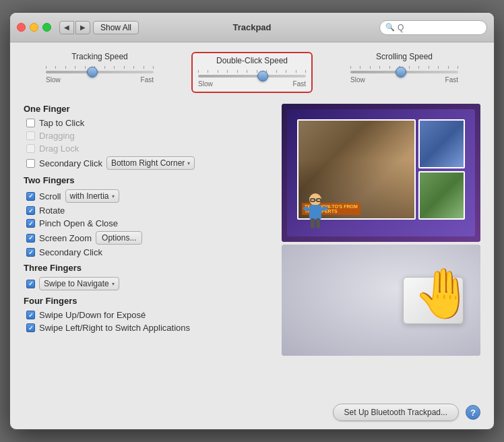  What do you see at coordinates (148, 123) in the screenshot?
I see `tap-to-click-row: Tap to Click` at bounding box center [148, 123].